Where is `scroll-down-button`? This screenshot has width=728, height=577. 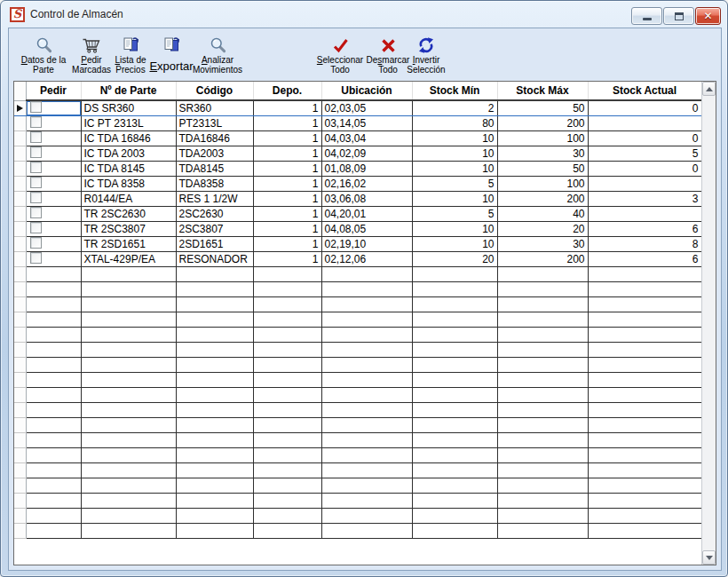
scroll-down-button is located at coordinates (708, 557).